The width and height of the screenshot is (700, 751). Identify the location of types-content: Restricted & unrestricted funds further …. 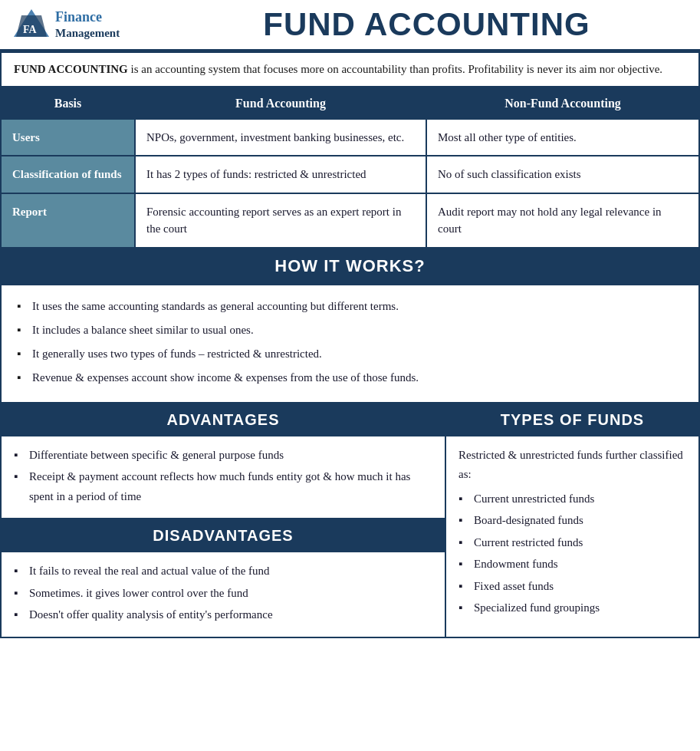
(572, 533).